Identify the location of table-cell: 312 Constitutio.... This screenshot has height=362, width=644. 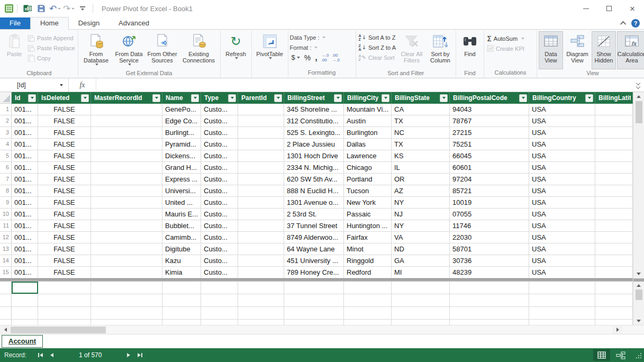
(314, 121).